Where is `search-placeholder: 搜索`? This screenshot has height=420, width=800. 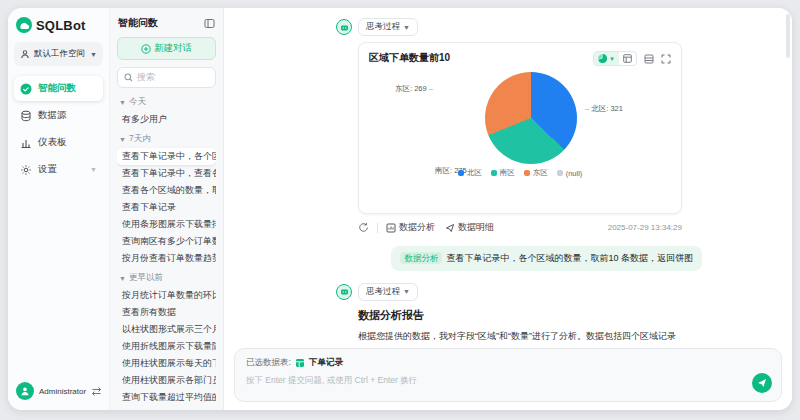 search-placeholder: 搜索 is located at coordinates (146, 78).